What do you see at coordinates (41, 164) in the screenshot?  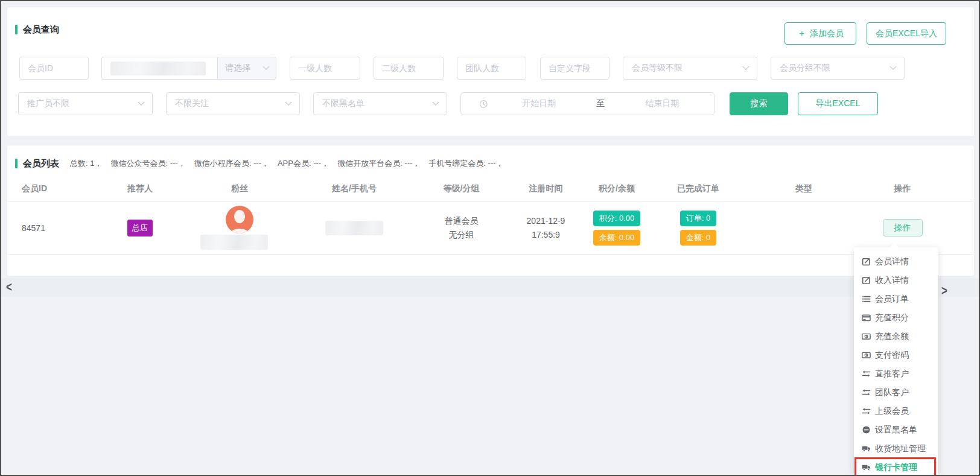 I see `list-section-title: 会员列表` at bounding box center [41, 164].